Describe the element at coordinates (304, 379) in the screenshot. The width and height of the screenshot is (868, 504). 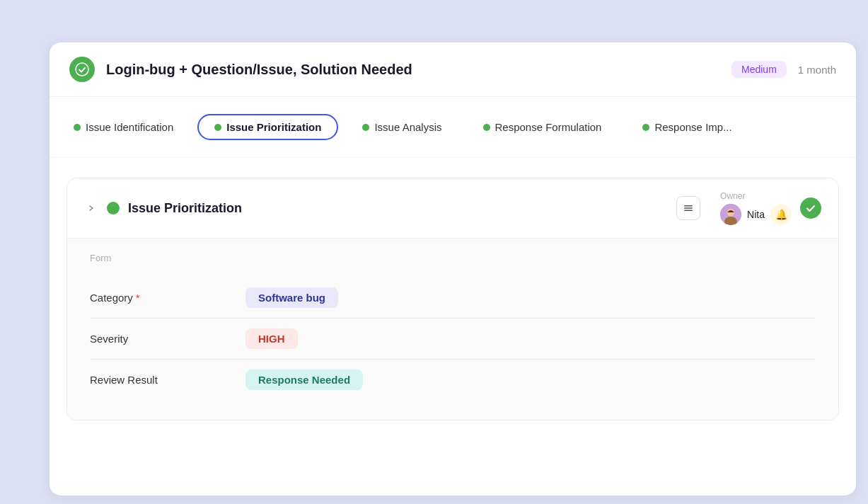
I see `review-result-value: Response Needed` at that location.